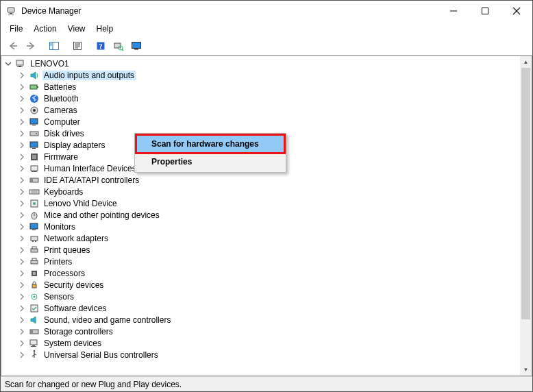 The width and height of the screenshot is (533, 392). What do you see at coordinates (262, 180) in the screenshot?
I see `tree-item: IDE ATA/ATAPI controllers` at bounding box center [262, 180].